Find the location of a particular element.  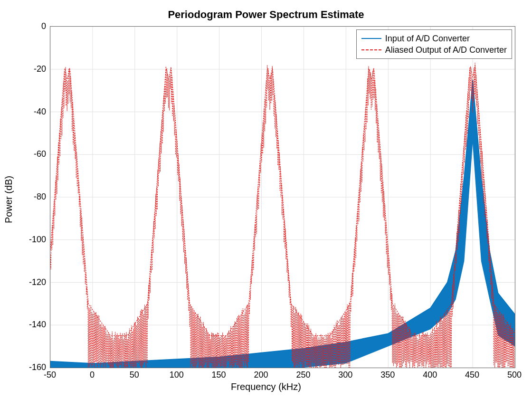

x-tick-label: 400 is located at coordinates (430, 375).